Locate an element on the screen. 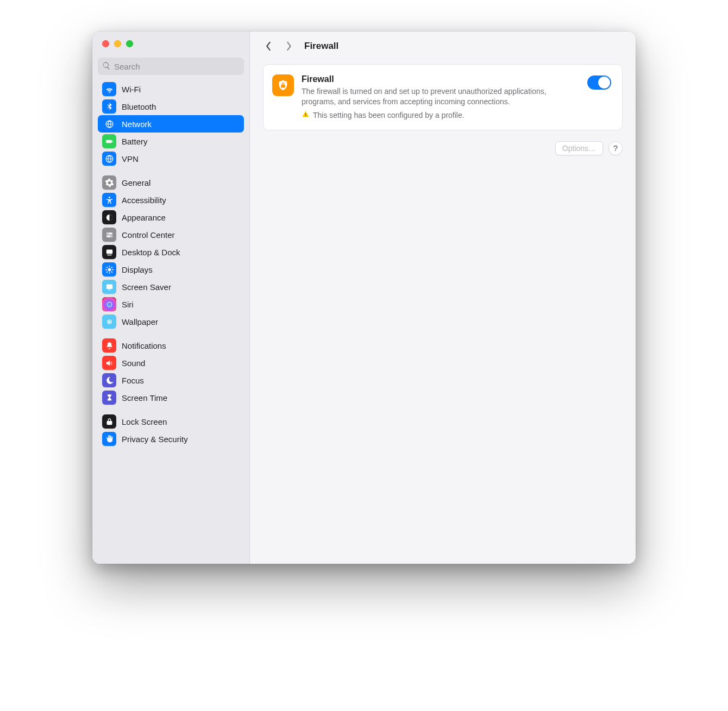 The image size is (728, 711). sidebar-item-label: Wallpaper is located at coordinates (140, 322).